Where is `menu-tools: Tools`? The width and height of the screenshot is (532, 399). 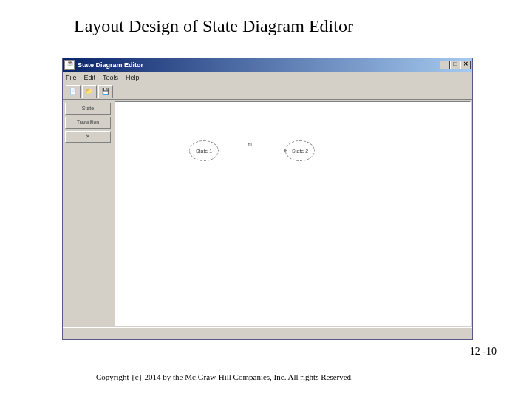 menu-tools: Tools is located at coordinates (111, 78).